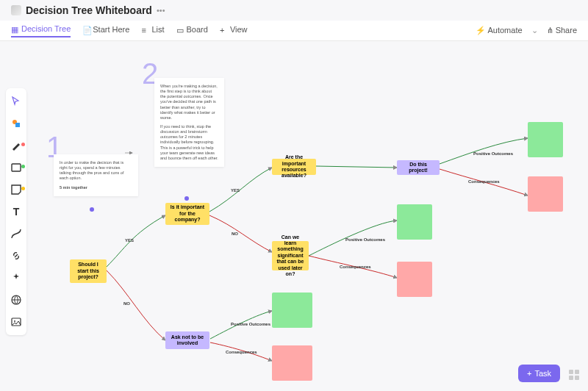  I want to click on doc-icon: 📄, so click(86, 29).